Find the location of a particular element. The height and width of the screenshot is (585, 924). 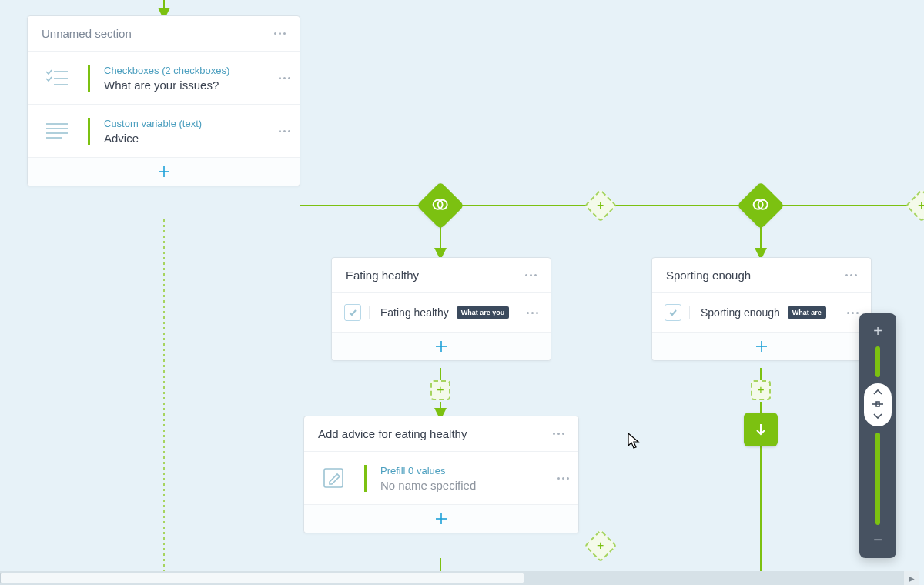

checklist-icon is located at coordinates (57, 78).